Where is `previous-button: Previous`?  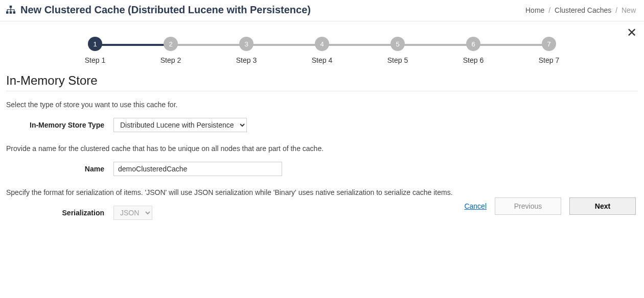
previous-button: Previous is located at coordinates (528, 206).